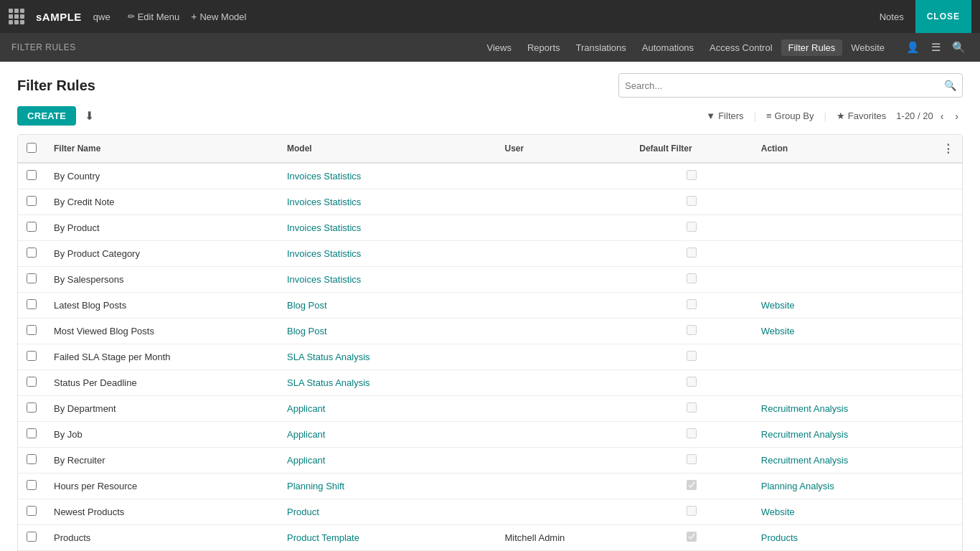 This screenshot has height=551, width=980. I want to click on app-grid-icon, so click(17, 17).